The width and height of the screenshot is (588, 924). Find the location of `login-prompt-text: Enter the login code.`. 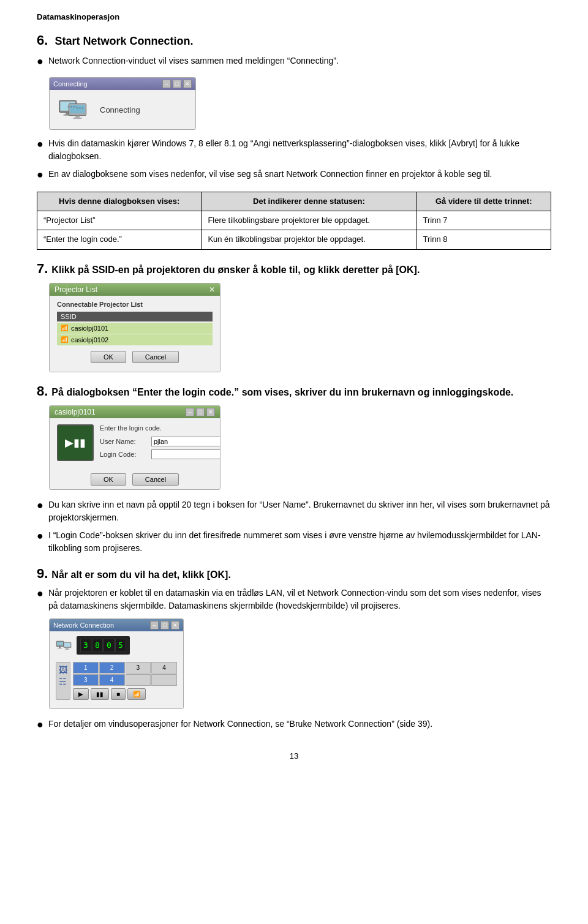

login-prompt-text: Enter the login code. is located at coordinates (160, 428).